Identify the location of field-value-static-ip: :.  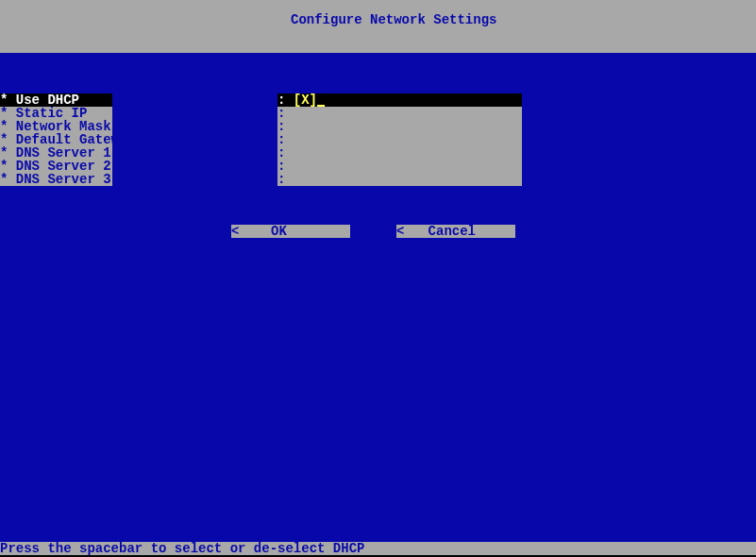
(400, 113).